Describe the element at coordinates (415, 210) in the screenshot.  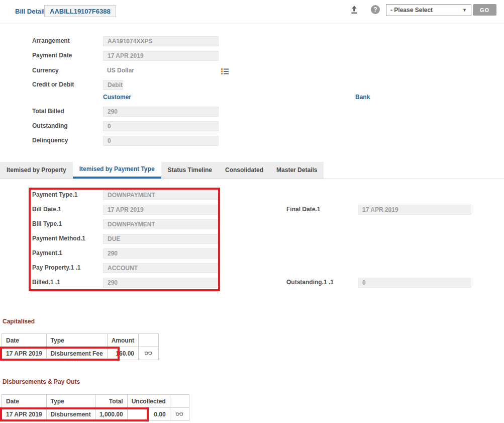
I see `final-date-1-field: 17 APR 2019` at that location.